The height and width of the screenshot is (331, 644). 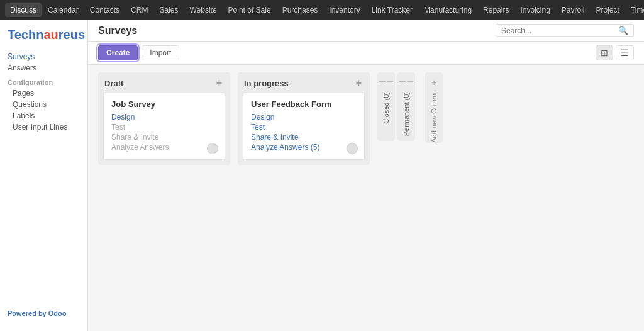 What do you see at coordinates (164, 137) in the screenshot?
I see `card-link-share-job: Share & Invite` at bounding box center [164, 137].